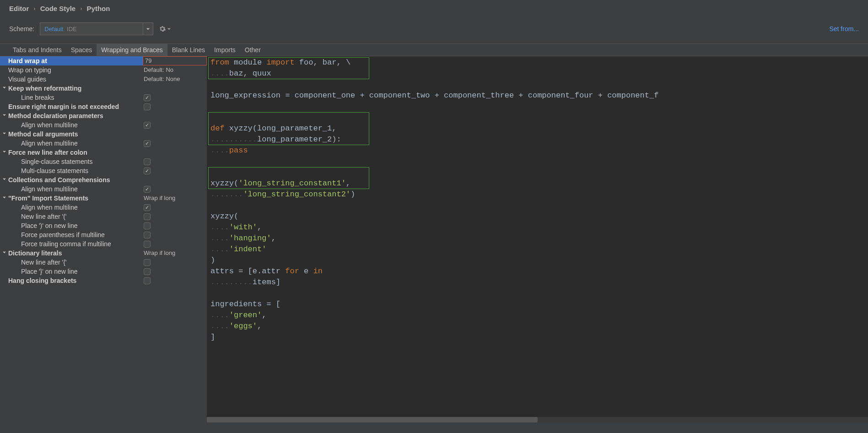  I want to click on tree-row: Keep when reformatting, so click(103, 88).